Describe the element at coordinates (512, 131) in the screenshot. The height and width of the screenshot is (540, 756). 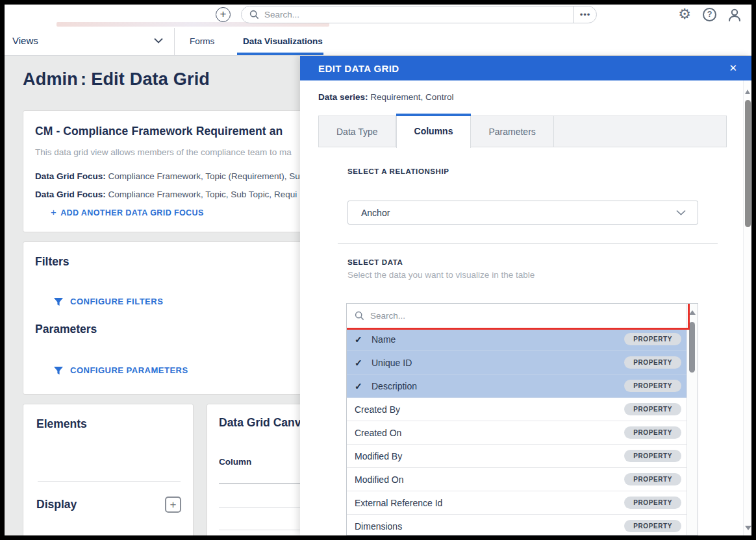
I see `panel-tab-parameters: Parameters` at that location.